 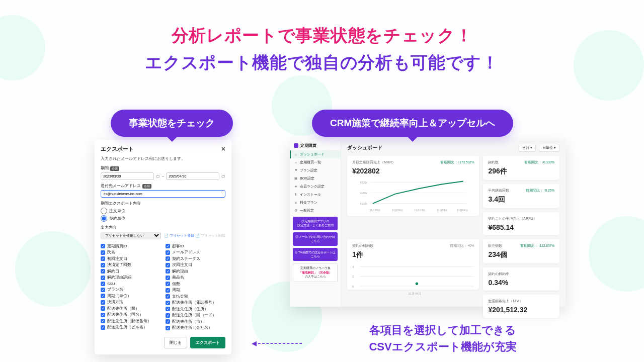 I want to click on churn-chart: 4 2 0 11月04日, so click(x=413, y=280).